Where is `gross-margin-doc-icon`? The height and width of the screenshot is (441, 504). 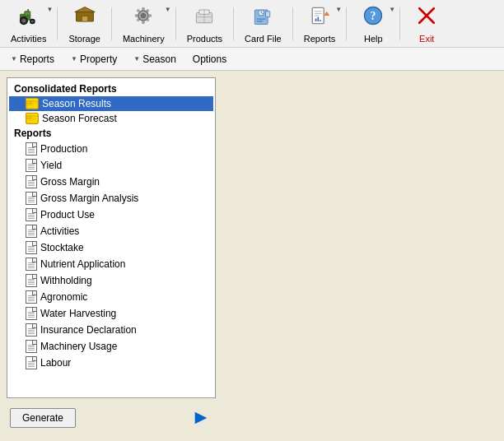 gross-margin-doc-icon is located at coordinates (31, 182).